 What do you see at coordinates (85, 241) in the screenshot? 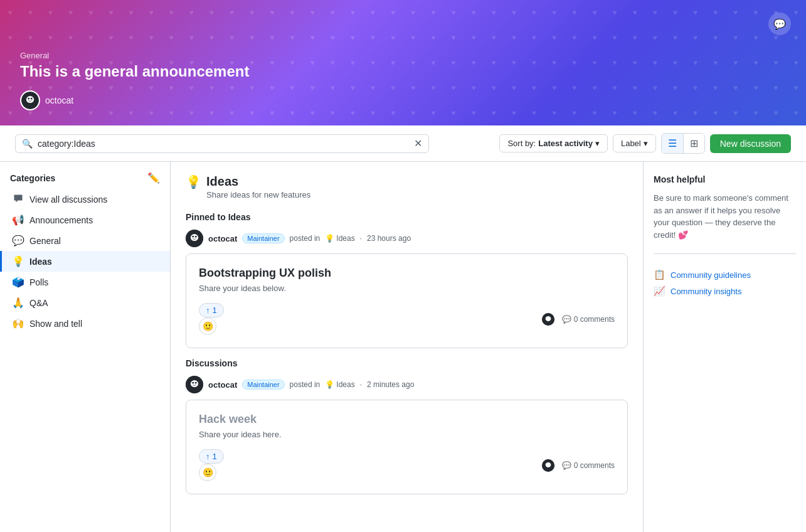
I see `sidebar-item-general: 💬 General` at bounding box center [85, 241].